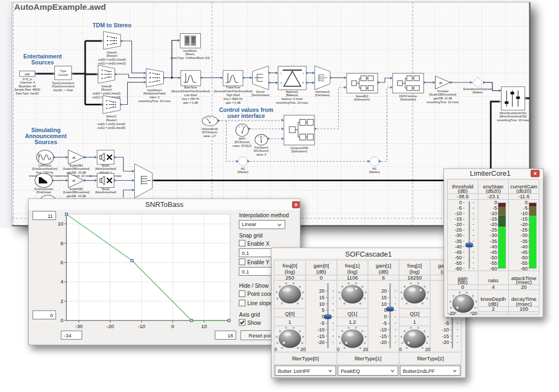 This screenshot has width=559, height=392. I want to click on svg-text: -34, so click(68, 335).